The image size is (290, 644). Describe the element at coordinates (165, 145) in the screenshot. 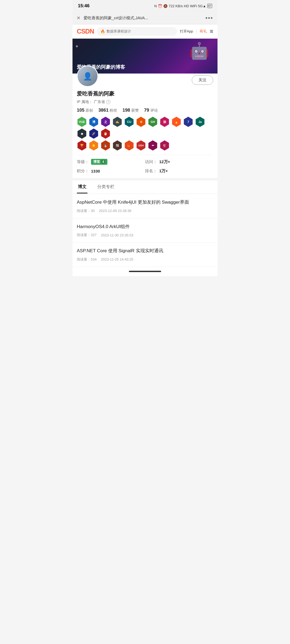

I see `badge-monkey: 🐒` at that location.